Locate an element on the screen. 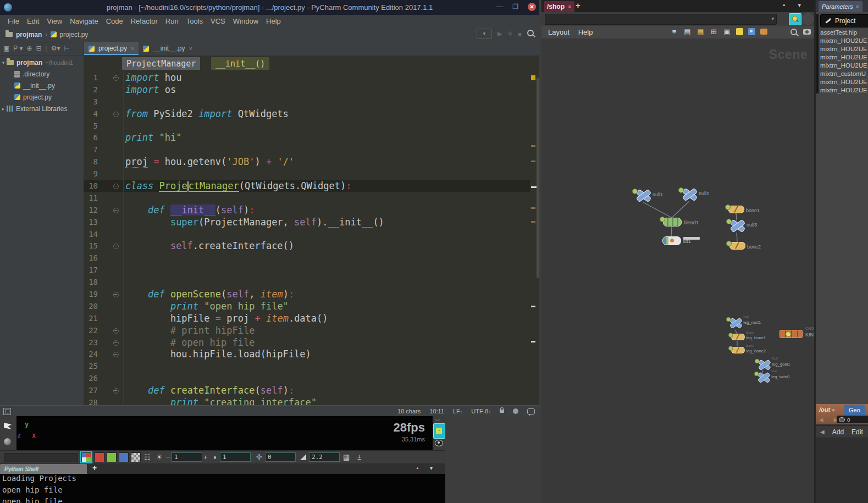 Image resolution: width=868 pixels, height=503 pixels. camera-selector: o is located at coordinates (852, 419).